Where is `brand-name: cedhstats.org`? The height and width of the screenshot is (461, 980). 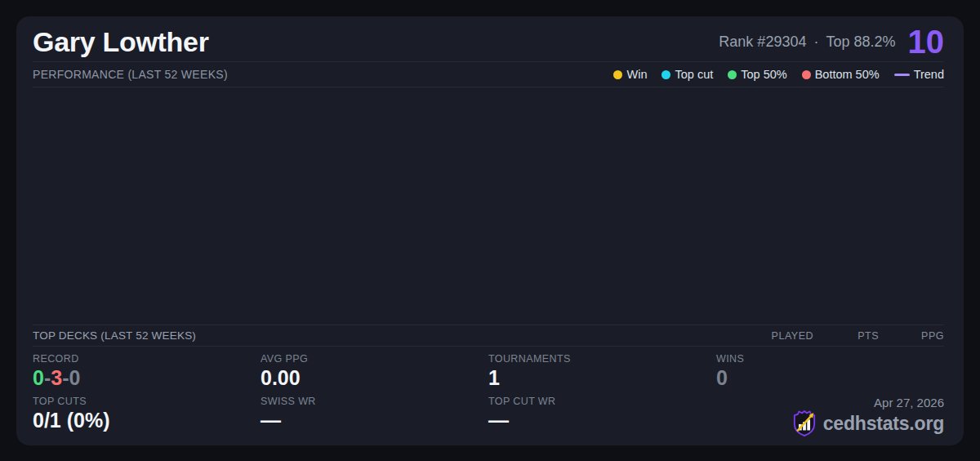 brand-name: cedhstats.org is located at coordinates (884, 423).